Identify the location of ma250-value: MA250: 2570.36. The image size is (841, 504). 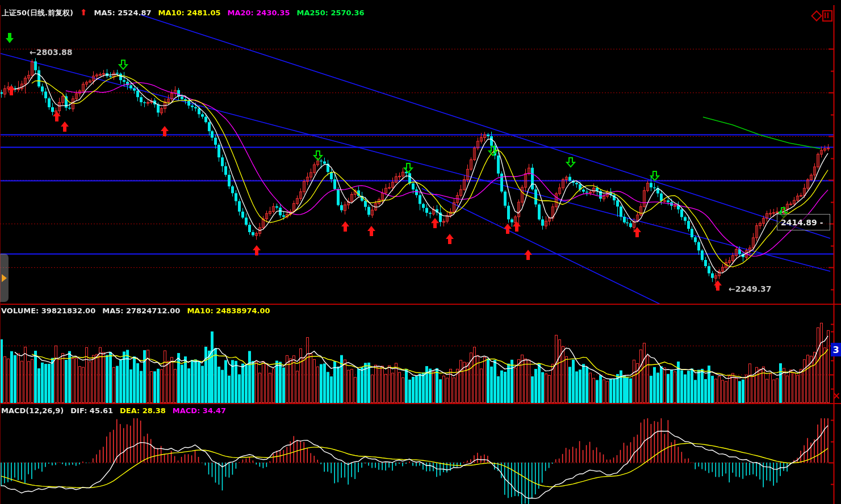
(330, 12).